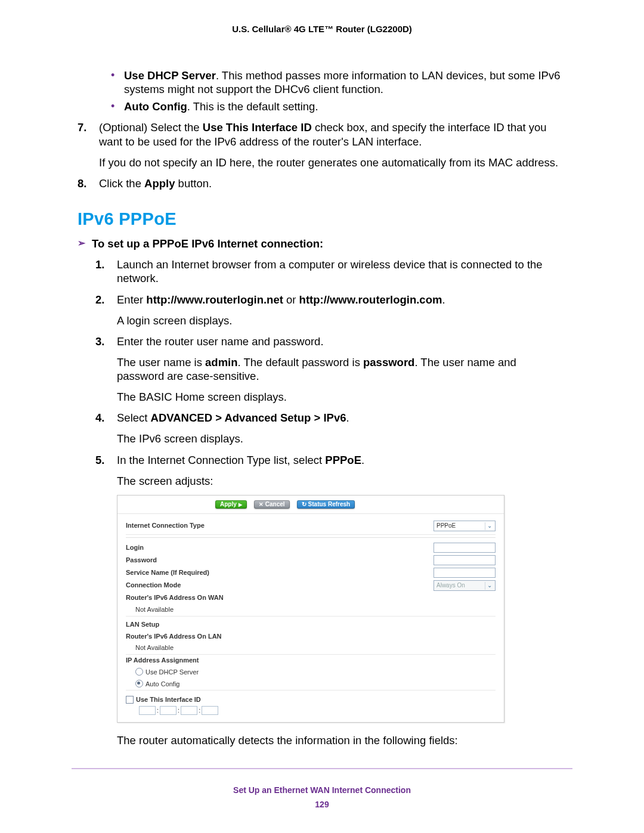 This screenshot has width=644, height=833. Describe the element at coordinates (322, 219) in the screenshot. I see `section-heading-ipv6-pppoe: IPv6 PPPoE` at that location.